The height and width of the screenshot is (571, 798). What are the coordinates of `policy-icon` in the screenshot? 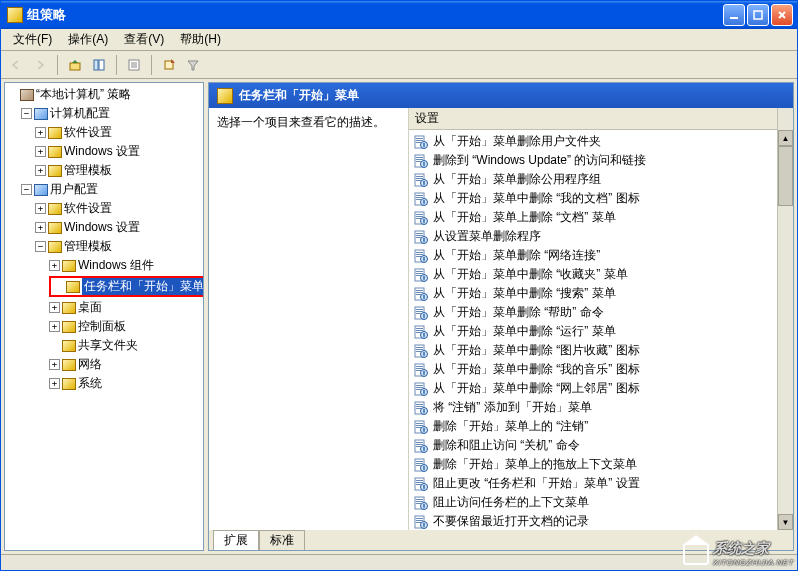 It's located at (27, 95).